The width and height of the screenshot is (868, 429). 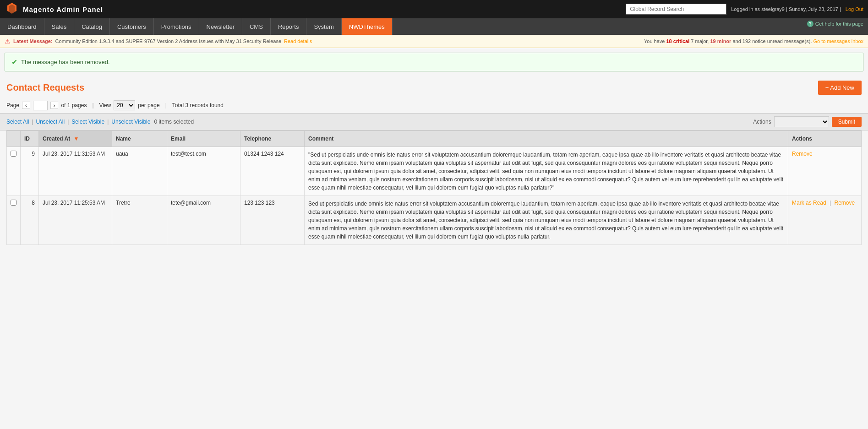 I want to click on nav-catalog: Catalog, so click(x=92, y=27).